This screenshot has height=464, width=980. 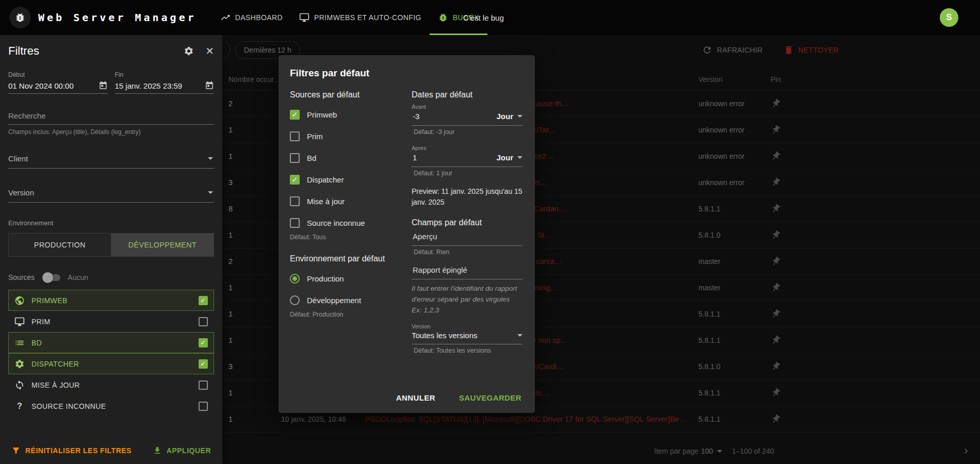 What do you see at coordinates (336, 223) in the screenshot?
I see `checkbox-label: Source inconnue` at bounding box center [336, 223].